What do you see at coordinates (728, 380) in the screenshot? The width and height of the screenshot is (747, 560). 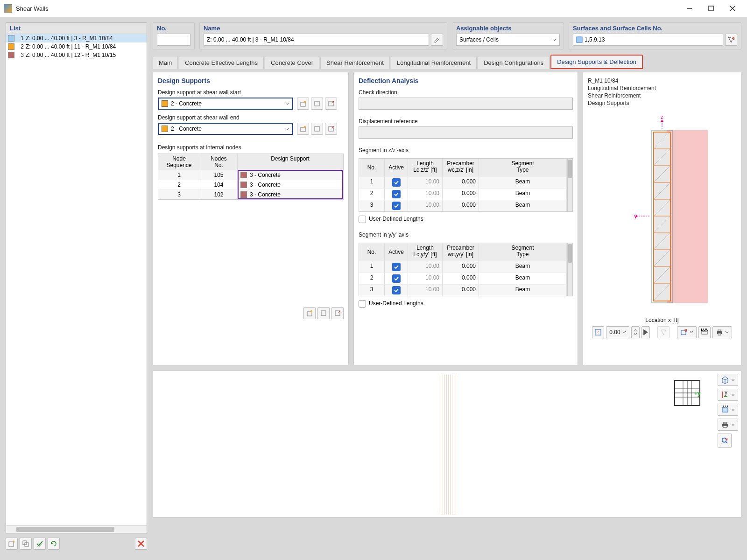 I see `view-mode-button` at bounding box center [728, 380].